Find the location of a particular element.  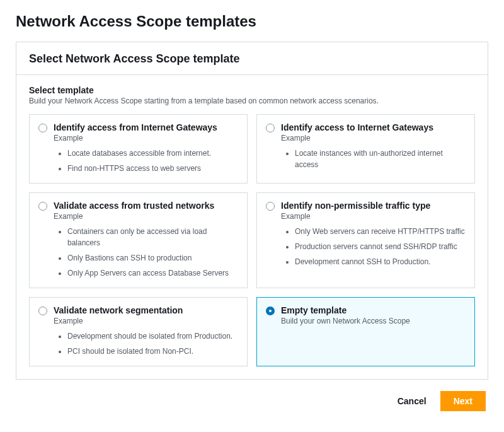

card-identify-from-internet-gateways: Identify access from Internet Gateways E… is located at coordinates (139, 149).